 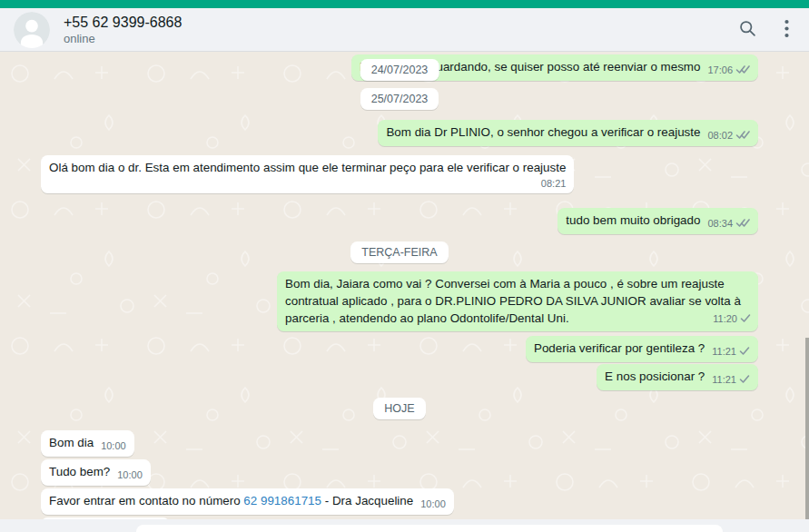 What do you see at coordinates (307, 183) in the screenshot?
I see `message-meta: 08:21` at bounding box center [307, 183].